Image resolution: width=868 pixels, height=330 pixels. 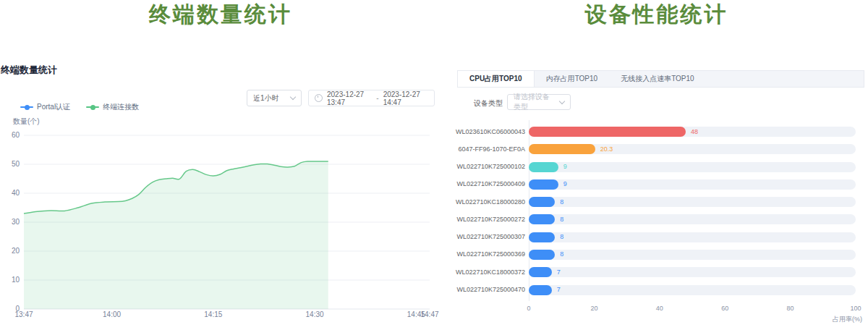 What do you see at coordinates (692, 149) in the screenshot?
I see `bar-zone: 20.3` at bounding box center [692, 149].